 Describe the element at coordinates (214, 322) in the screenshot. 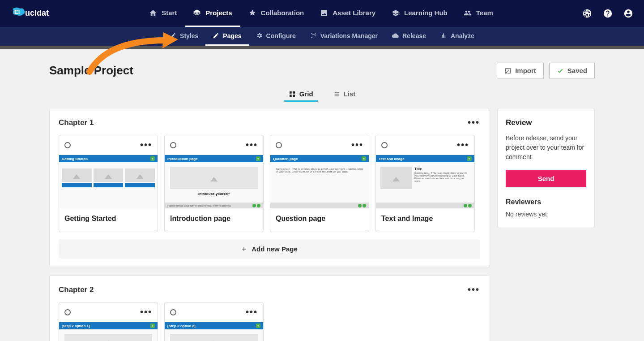

I see `page-card: ••• [Step 2 option 2]+ [Step name]` at that location.